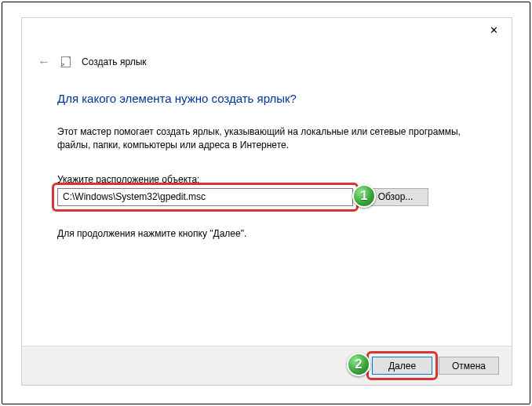 The height and width of the screenshot is (406, 532). What do you see at coordinates (44, 62) in the screenshot?
I see `back-arrow-icon: ←` at bounding box center [44, 62].